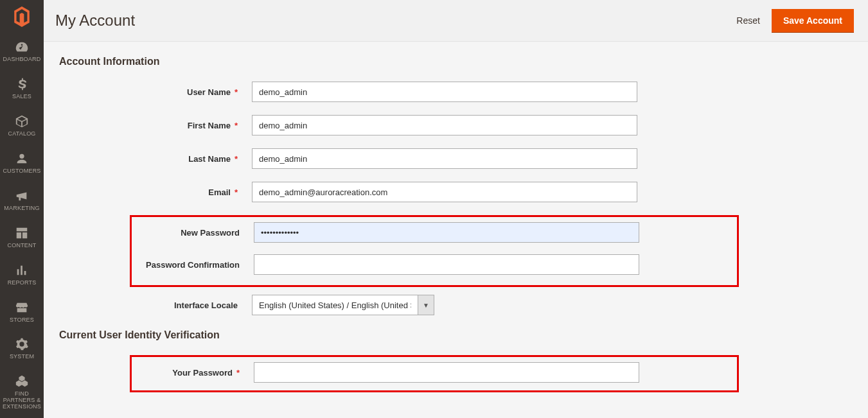 The height and width of the screenshot is (418, 868). Describe the element at coordinates (456, 62) in the screenshot. I see `section-account-info-title: Account Information` at that location.